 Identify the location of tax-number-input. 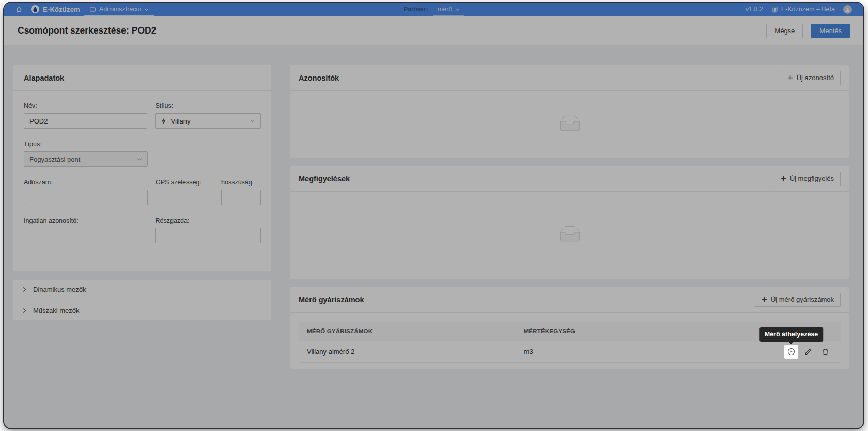
(86, 197).